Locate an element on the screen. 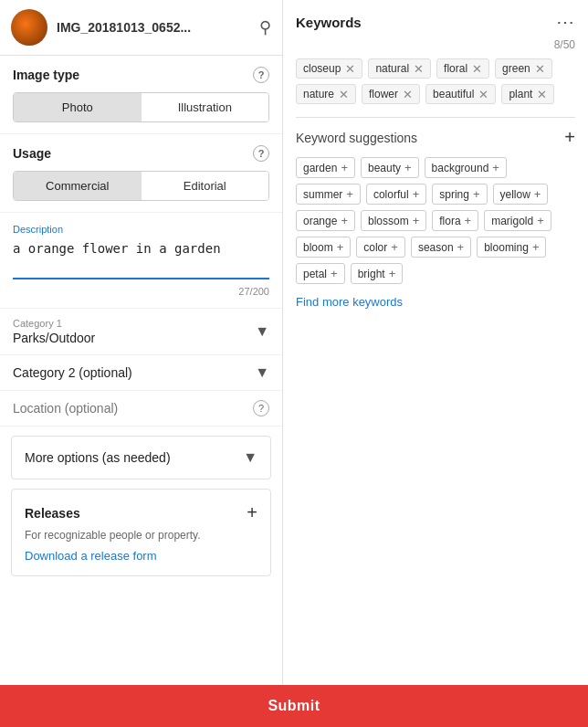 The width and height of the screenshot is (588, 727). keywords-more-menu: ⋯ is located at coordinates (566, 22).